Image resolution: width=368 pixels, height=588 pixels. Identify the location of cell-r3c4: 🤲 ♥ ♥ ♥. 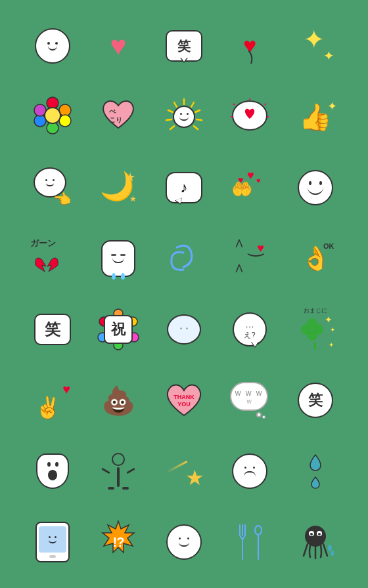
(250, 188).